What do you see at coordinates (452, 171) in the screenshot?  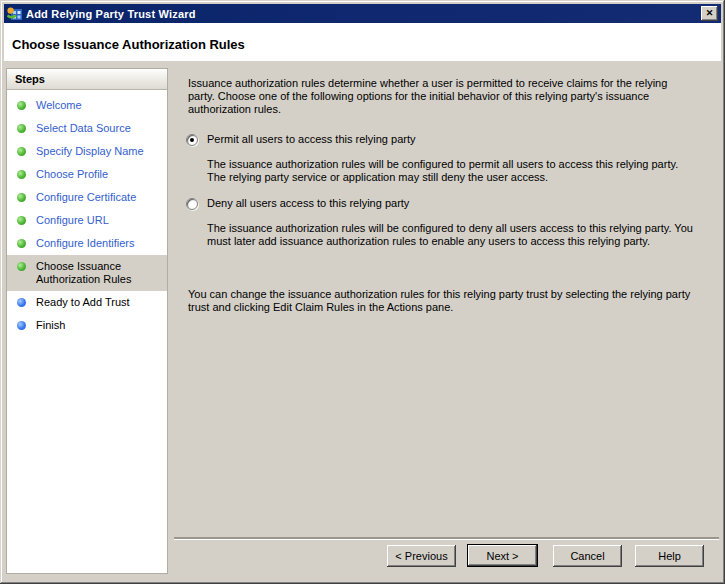 I see `permit-option-description: The issuance authorization rules will be…` at bounding box center [452, 171].